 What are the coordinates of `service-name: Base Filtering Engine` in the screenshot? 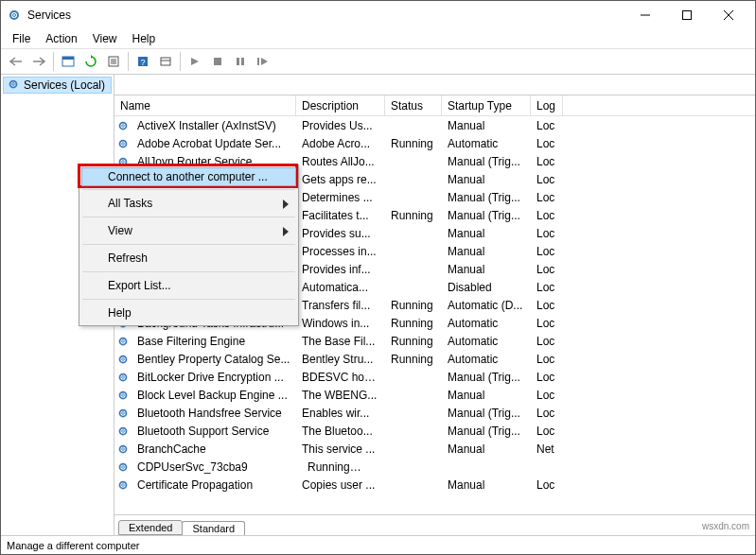 It's located at (214, 341).